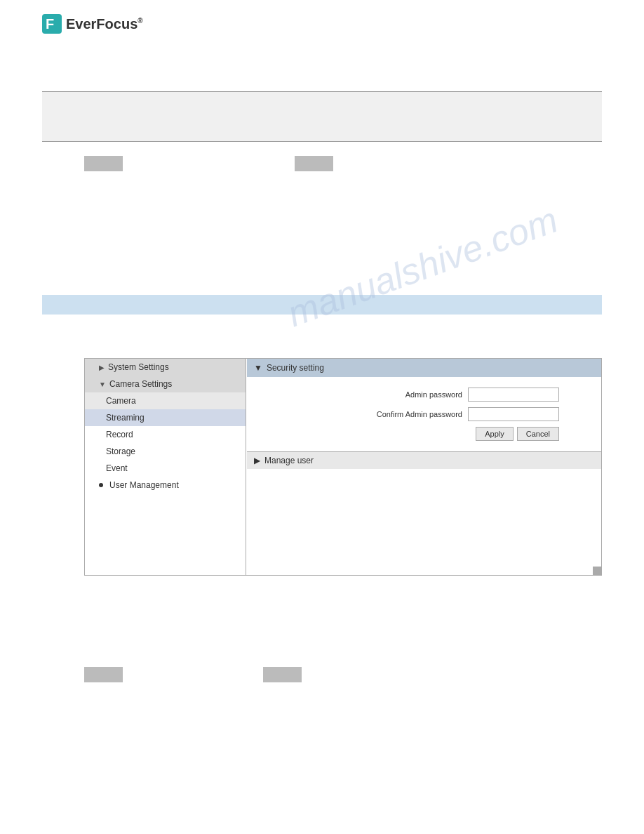  What do you see at coordinates (166, 468) in the screenshot?
I see `sidebar-item-event: Event` at bounding box center [166, 468].